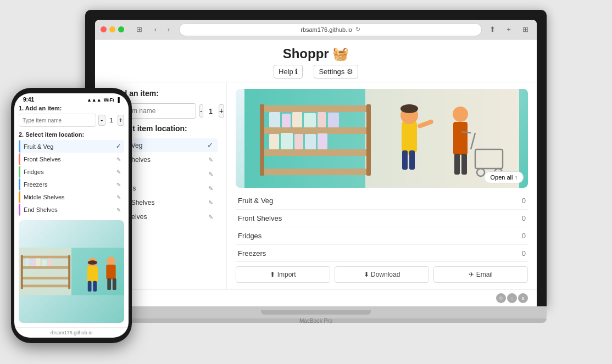 Image resolution: width=612 pixels, height=364 pixels. What do you see at coordinates (492, 30) in the screenshot?
I see `share-button: ⬆` at bounding box center [492, 30].